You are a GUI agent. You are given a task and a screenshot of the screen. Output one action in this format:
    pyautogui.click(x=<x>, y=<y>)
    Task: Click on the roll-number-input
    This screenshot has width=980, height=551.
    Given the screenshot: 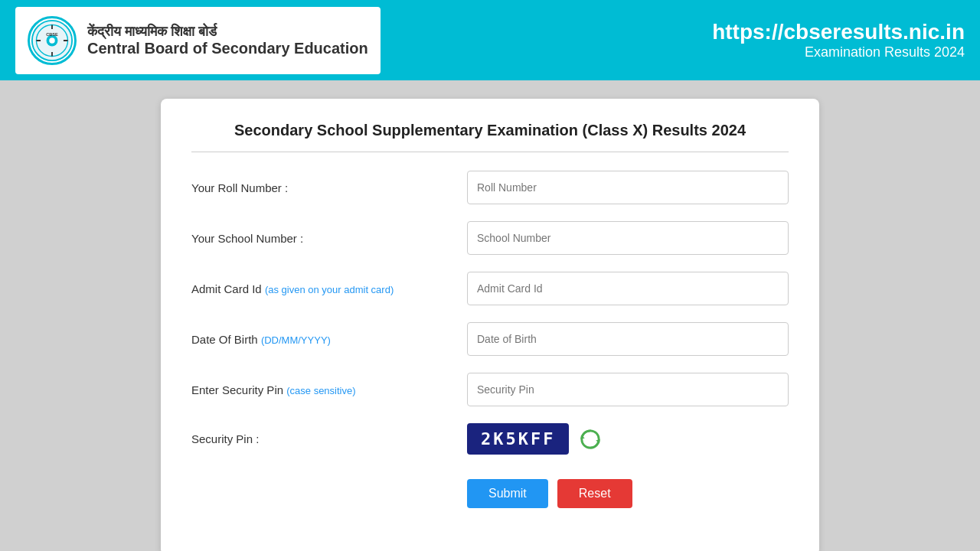 What is the action you would take?
    pyautogui.click(x=628, y=187)
    